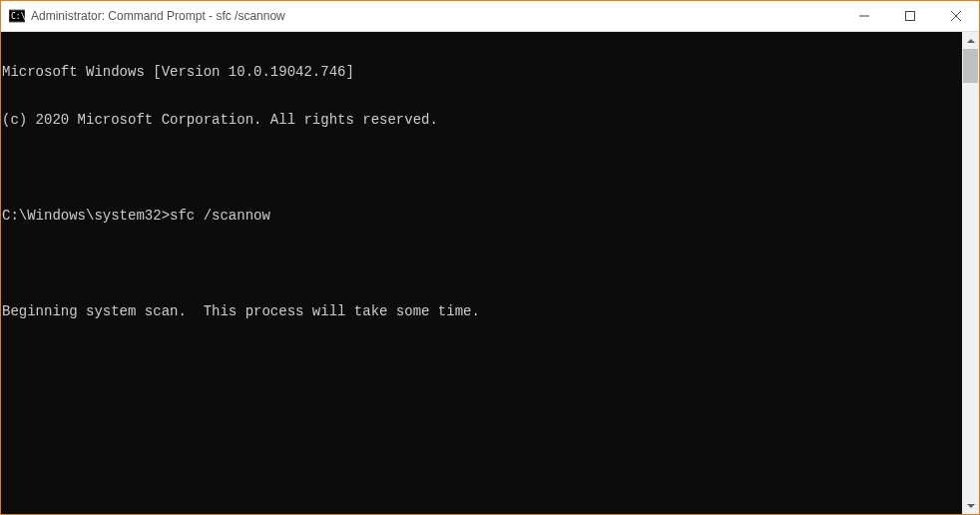  I want to click on maximize-button, so click(910, 16).